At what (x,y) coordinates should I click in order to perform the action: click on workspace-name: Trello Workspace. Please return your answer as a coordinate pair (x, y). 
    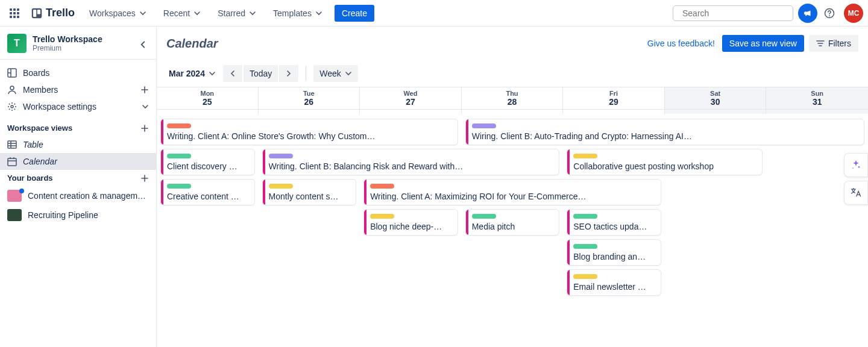
    Looking at the image, I should click on (68, 39).